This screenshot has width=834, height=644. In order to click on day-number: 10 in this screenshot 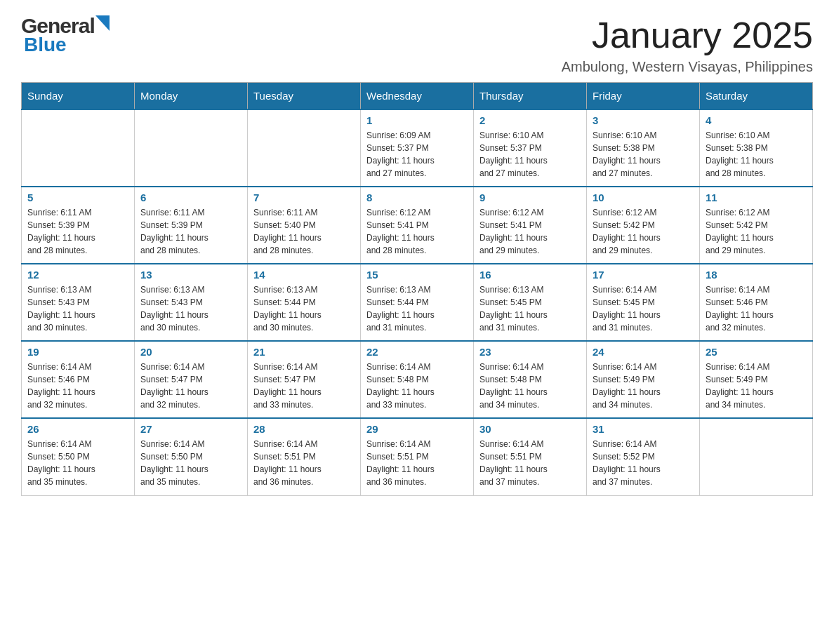, I will do `click(643, 198)`.